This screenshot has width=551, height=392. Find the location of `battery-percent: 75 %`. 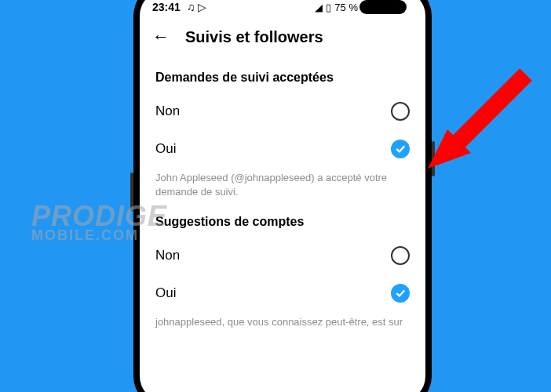

battery-percent: 75 % is located at coordinates (346, 8).